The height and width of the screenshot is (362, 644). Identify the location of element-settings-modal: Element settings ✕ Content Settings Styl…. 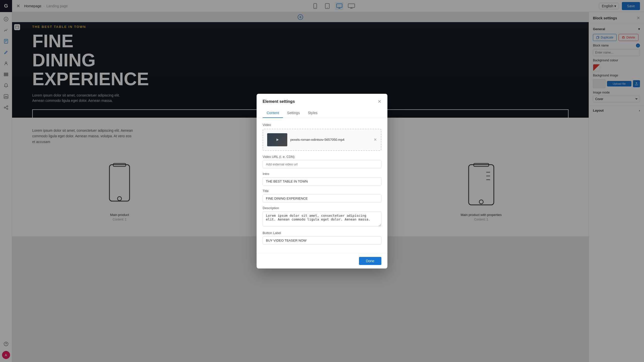
(322, 181).